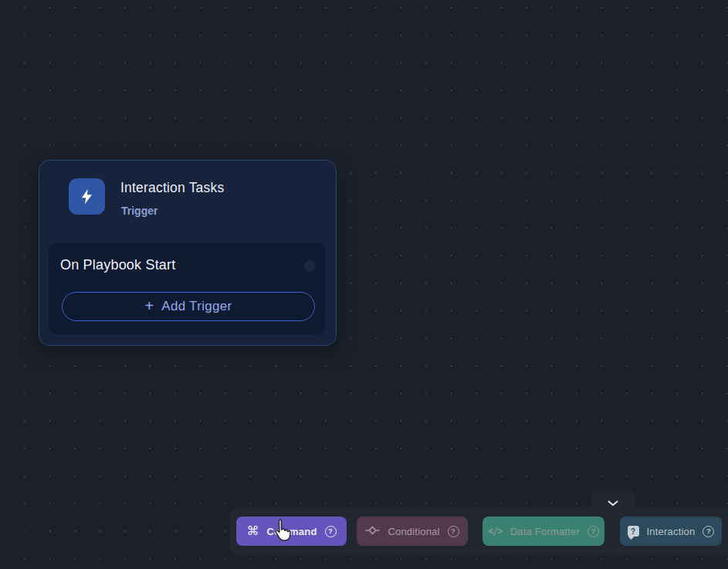  Describe the element at coordinates (196, 307) in the screenshot. I see `add-trigger-label: Add Trigger` at that location.